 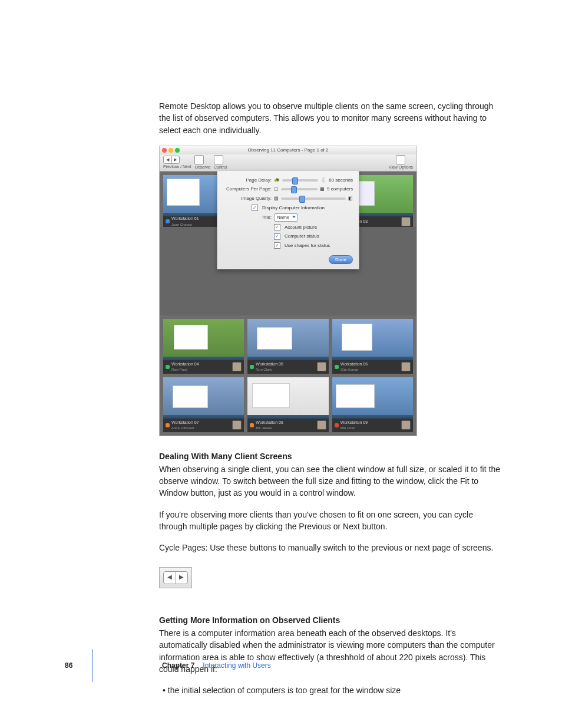 I want to click on workstation-user: Bill James, so click(x=270, y=428).